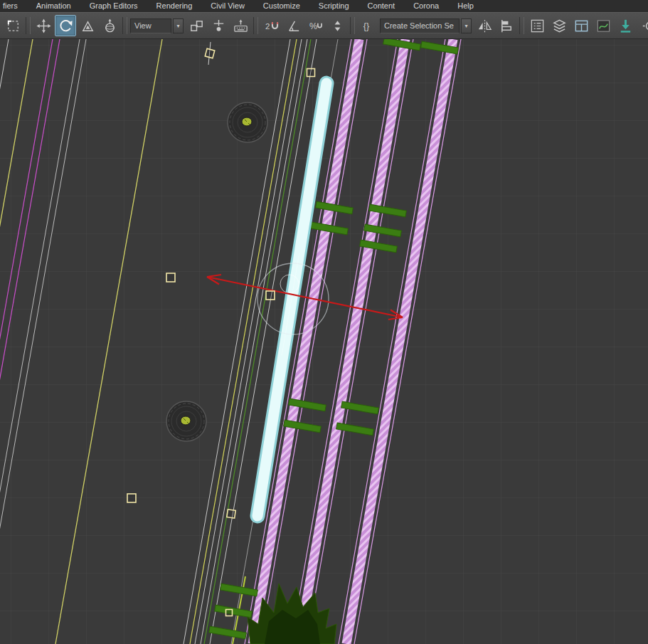  Describe the element at coordinates (506, 26) in the screenshot. I see `align-icon` at that location.